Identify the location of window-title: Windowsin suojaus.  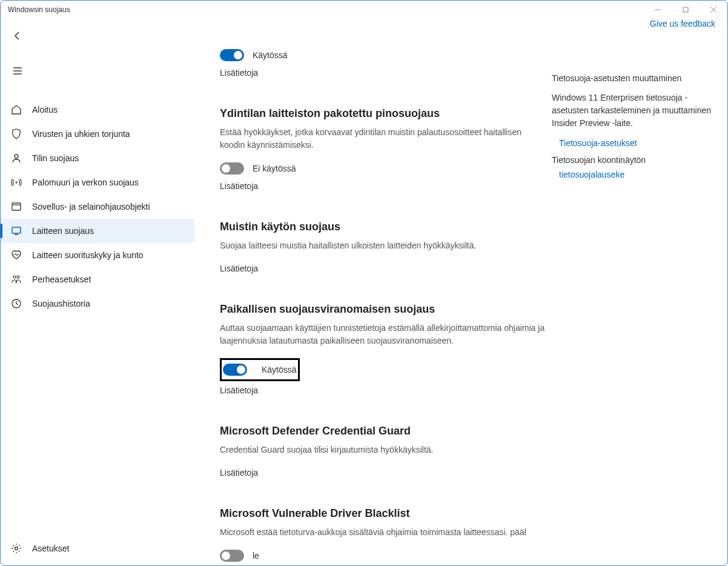
(39, 10).